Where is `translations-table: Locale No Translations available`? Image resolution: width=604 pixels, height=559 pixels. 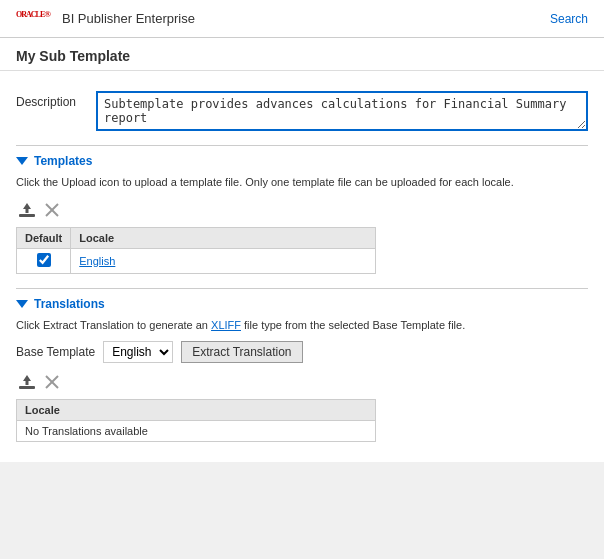 translations-table: Locale No Translations available is located at coordinates (196, 420).